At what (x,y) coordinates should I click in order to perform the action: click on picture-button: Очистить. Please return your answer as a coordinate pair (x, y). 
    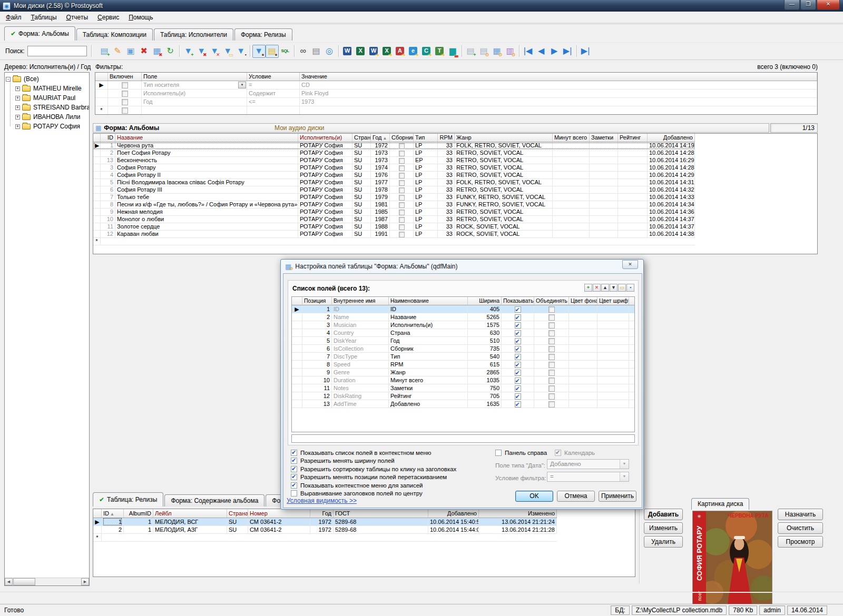
    Looking at the image, I should click on (800, 528).